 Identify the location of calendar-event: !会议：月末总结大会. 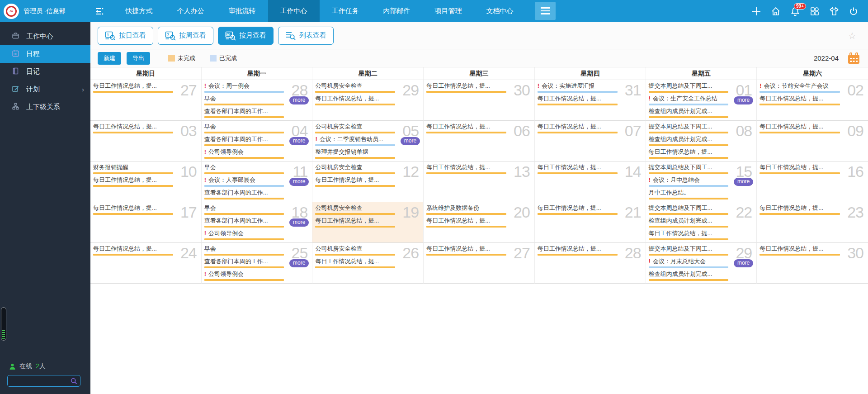
(689, 263).